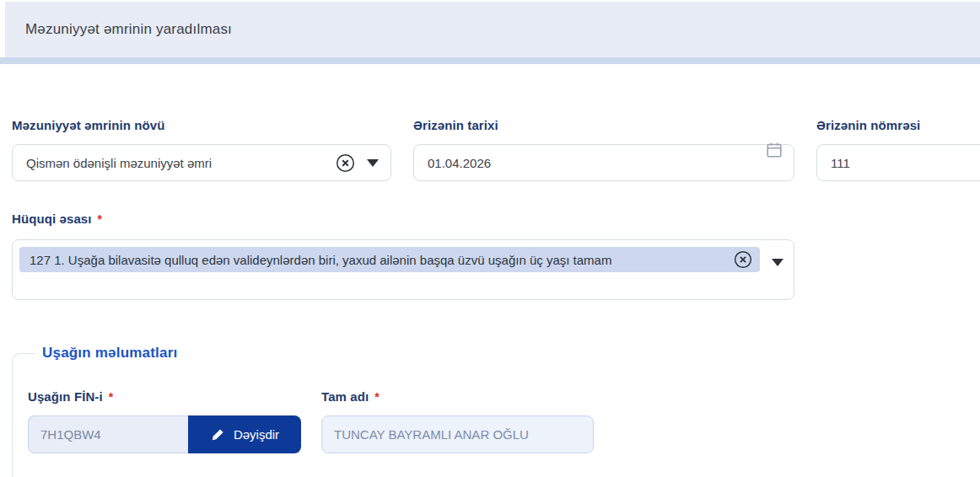  What do you see at coordinates (743, 260) in the screenshot?
I see `remove-chip-icon` at bounding box center [743, 260].